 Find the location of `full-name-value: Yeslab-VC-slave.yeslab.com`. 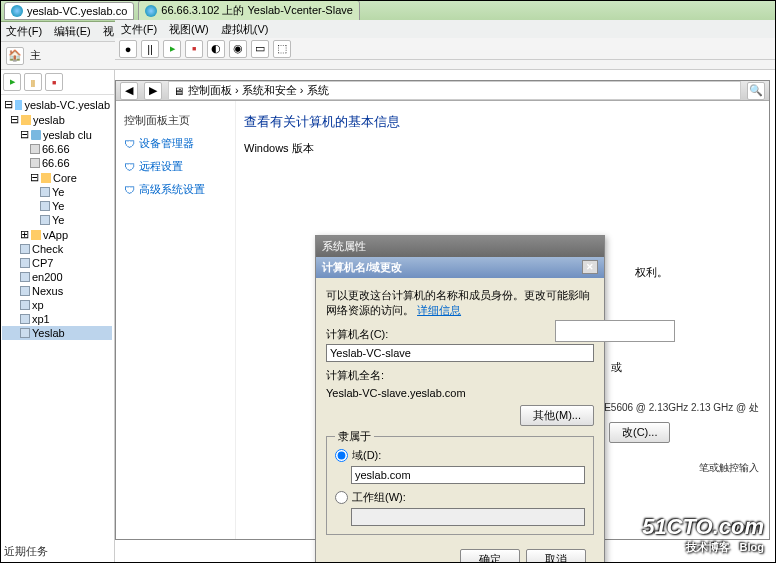

full-name-value: Yeslab-VC-slave.yeslab.com is located at coordinates (460, 393).